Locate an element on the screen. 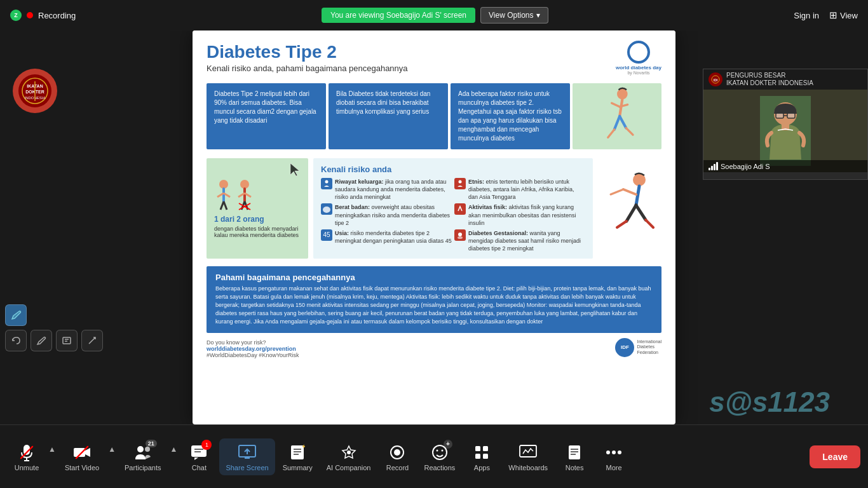  arrow-button is located at coordinates (92, 341).